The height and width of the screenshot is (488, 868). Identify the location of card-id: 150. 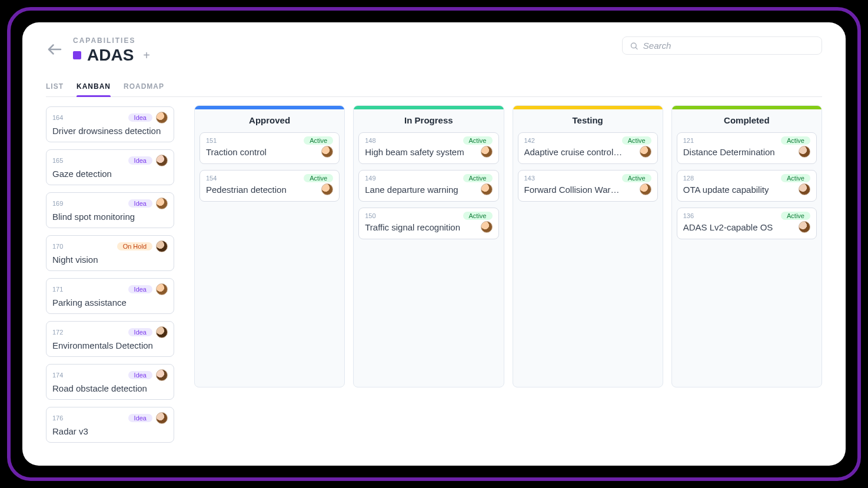
(370, 216).